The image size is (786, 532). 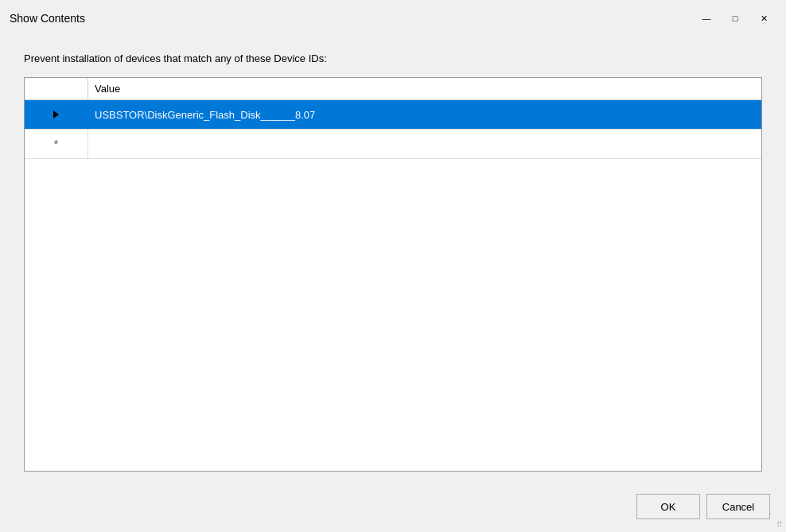 What do you see at coordinates (706, 18) in the screenshot?
I see `minimize-button: —` at bounding box center [706, 18].